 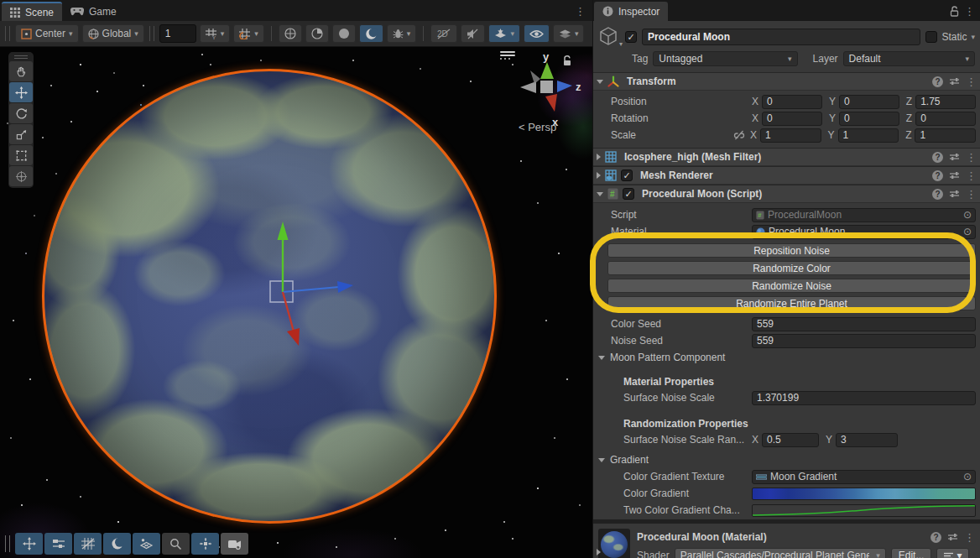 I want to click on search-button, so click(x=176, y=544).